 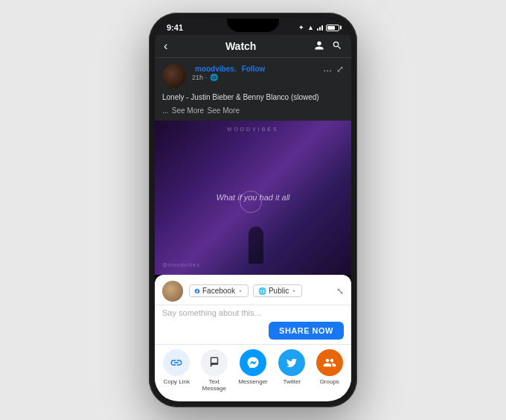 I want to click on share-btn-row: SHARE NOW, so click(x=253, y=333).